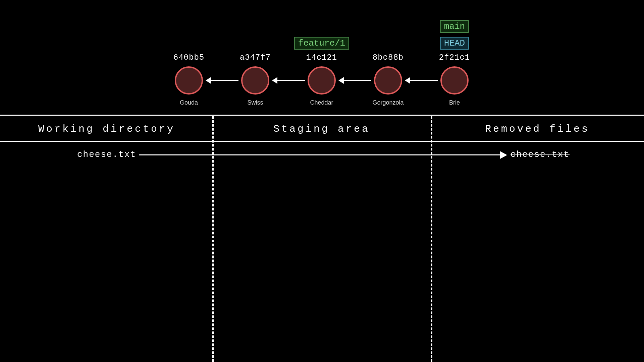  I want to click on commit-hash: 2f21c1, so click(454, 58).